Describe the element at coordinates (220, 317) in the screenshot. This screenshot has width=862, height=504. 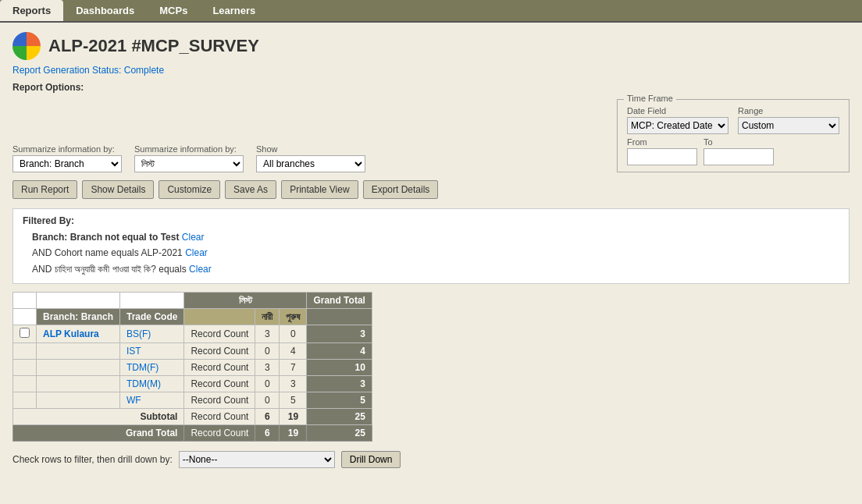
I see `col-metric-header` at that location.